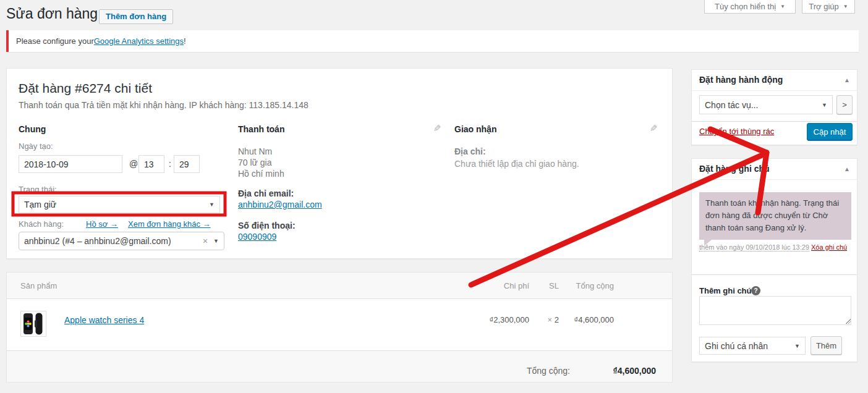  Describe the element at coordinates (774, 108) in the screenshot. I see `order-actions-panel: Đặt hàng hành động ▲ Chọn tác vụ... ▼ > …` at that location.